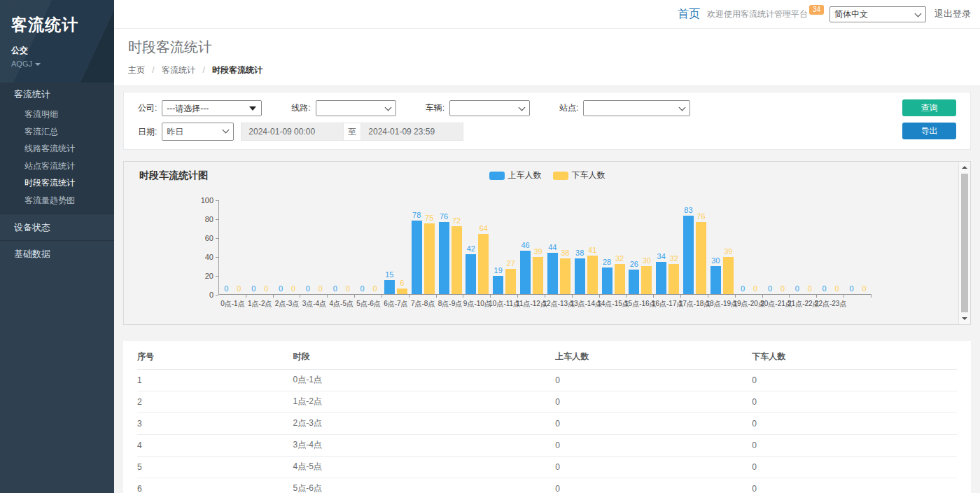 The width and height of the screenshot is (980, 493). Describe the element at coordinates (547, 132) in the screenshot. I see `filter-row-2: 日期: 昨日 至` at that location.